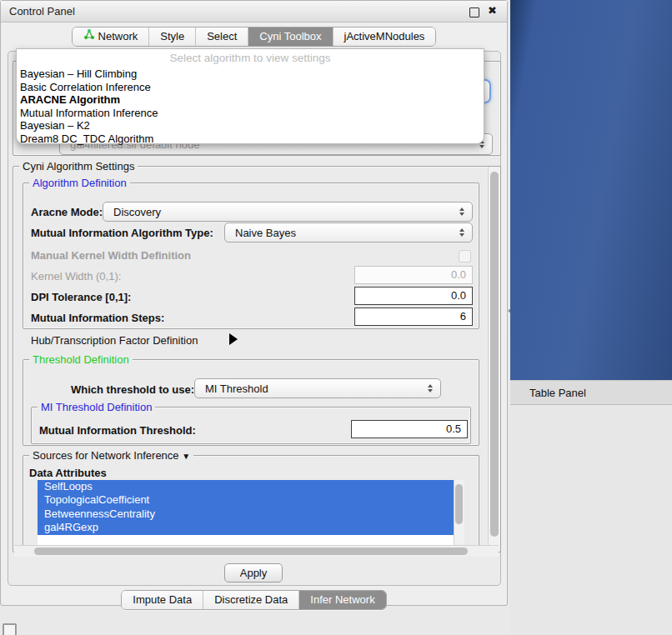 The image size is (672, 635). I want to click on hub-section-label: Hub/Transcription Factor Definition, so click(114, 340).